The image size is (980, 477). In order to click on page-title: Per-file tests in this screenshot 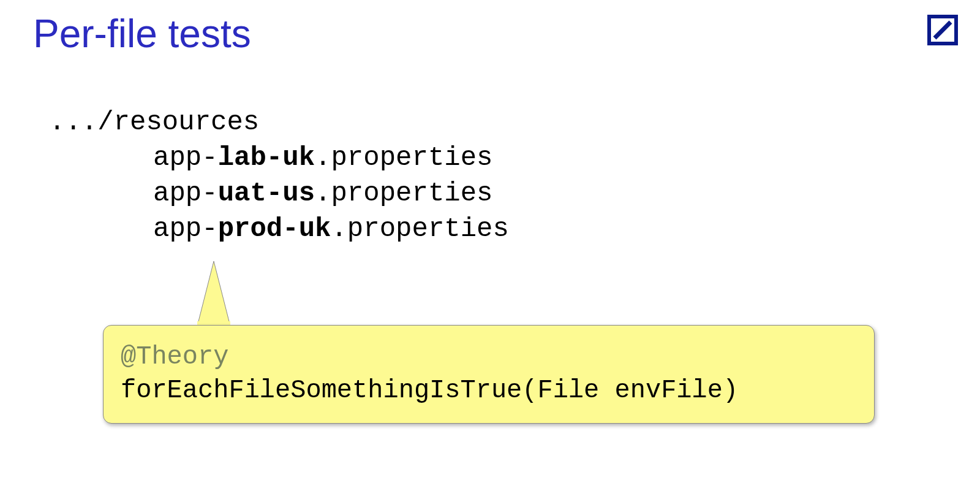, I will do `click(142, 34)`.